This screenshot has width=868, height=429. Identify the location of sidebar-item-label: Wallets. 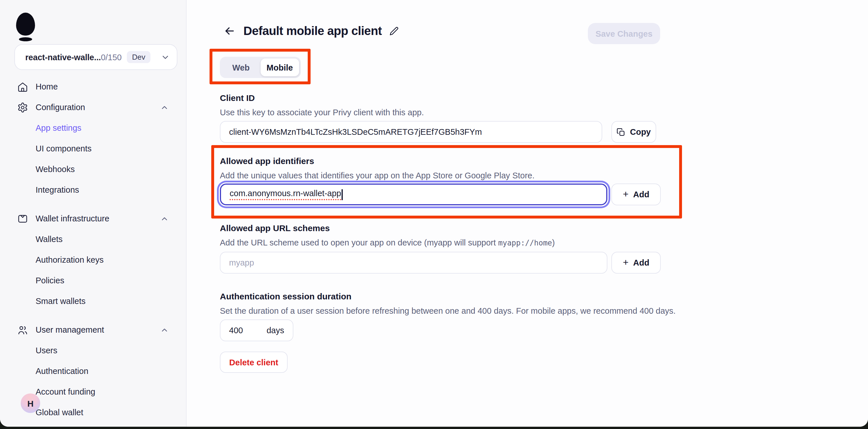
(49, 239).